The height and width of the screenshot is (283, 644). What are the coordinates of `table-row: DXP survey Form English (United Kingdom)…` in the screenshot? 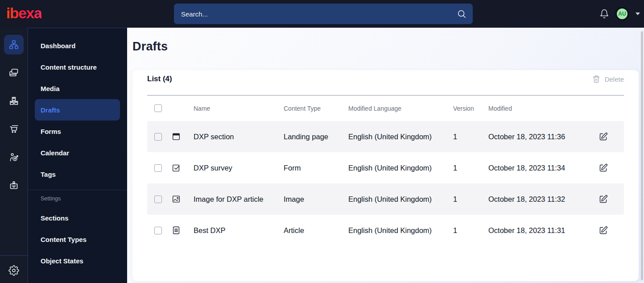 It's located at (385, 168).